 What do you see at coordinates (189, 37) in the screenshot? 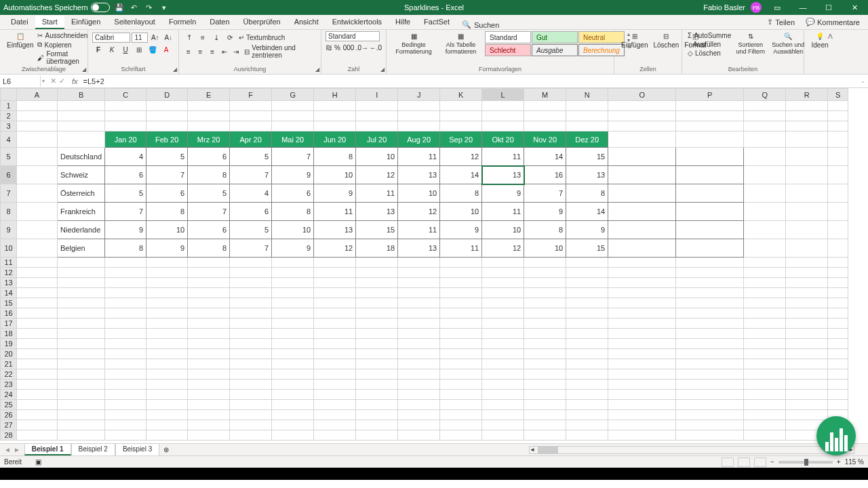
I see `align-top-icon: ⤒` at bounding box center [189, 37].